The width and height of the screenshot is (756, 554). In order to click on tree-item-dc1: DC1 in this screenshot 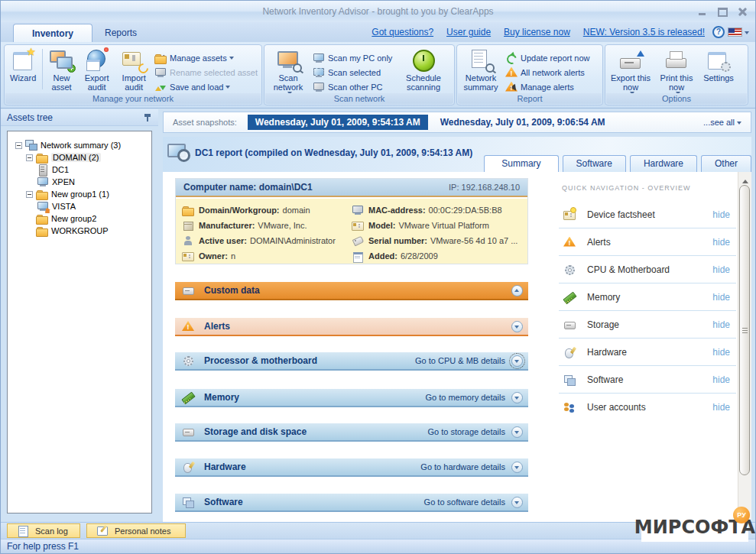, I will do `click(83, 170)`.